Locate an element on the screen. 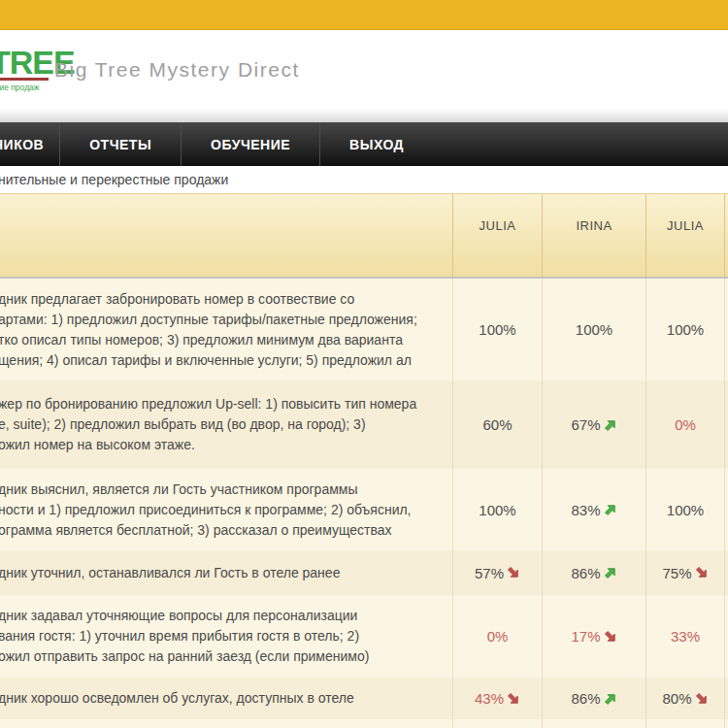  column-header-cutoff is located at coordinates (726, 235).